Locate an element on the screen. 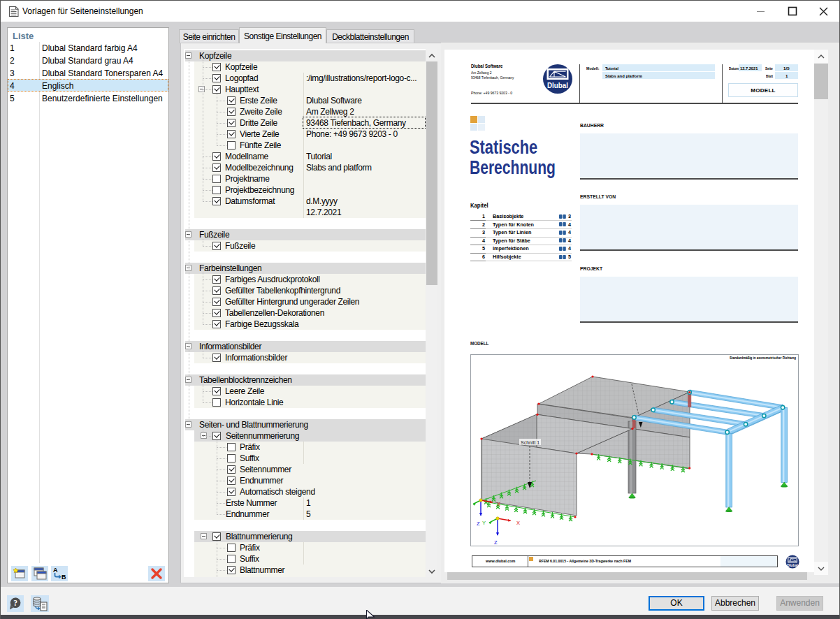 The image size is (840, 619). svg-text: Schnitt 1 is located at coordinates (530, 443).